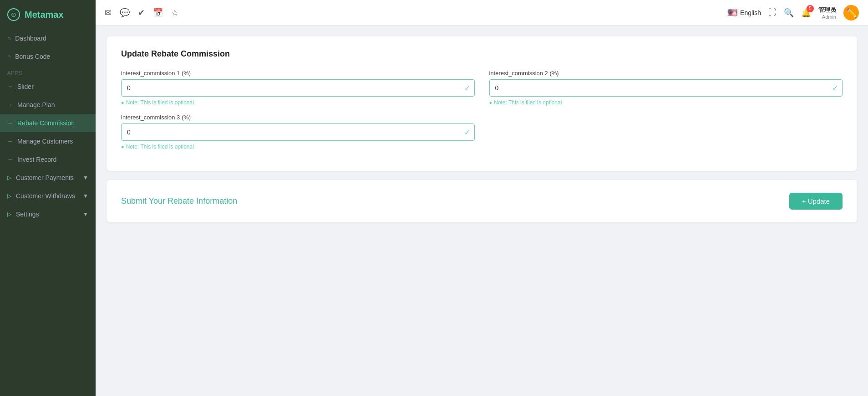 Image resolution: width=868 pixels, height=396 pixels. I want to click on settings-expand-icon: ▼, so click(86, 214).